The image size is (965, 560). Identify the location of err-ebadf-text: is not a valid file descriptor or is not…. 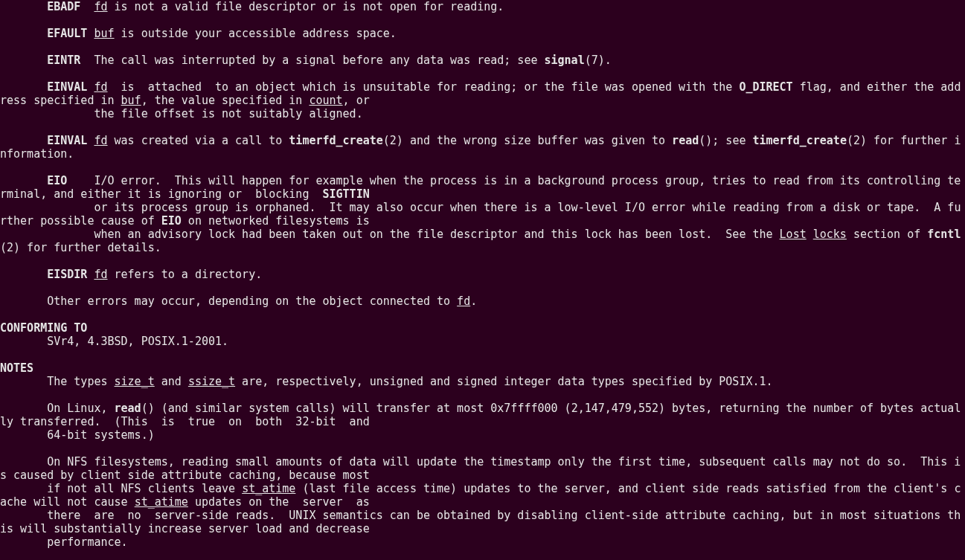
(307, 7).